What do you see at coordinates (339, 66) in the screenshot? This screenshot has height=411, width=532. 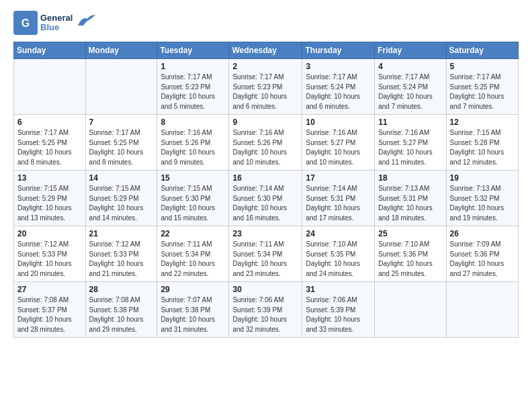 I see `day-number: 3` at bounding box center [339, 66].